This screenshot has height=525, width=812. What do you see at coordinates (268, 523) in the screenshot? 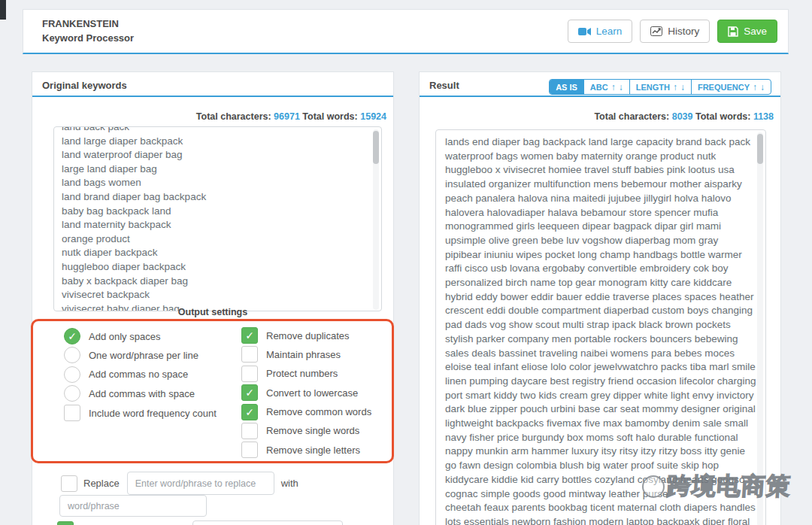
I see `bottom-row-input` at bounding box center [268, 523].